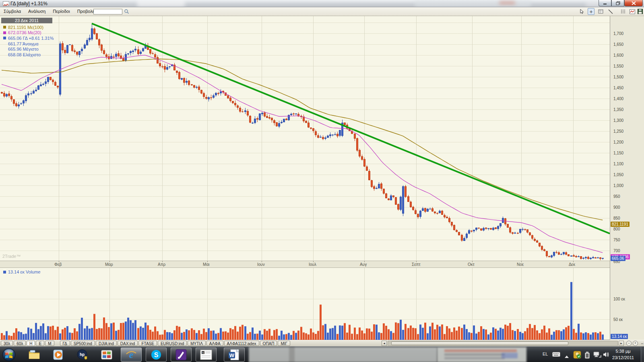 Image resolution: width=644 pixels, height=362 pixels. What do you see at coordinates (172, 343) in the screenshot?
I see `symbol-tab: EURUSD:ind` at bounding box center [172, 343].